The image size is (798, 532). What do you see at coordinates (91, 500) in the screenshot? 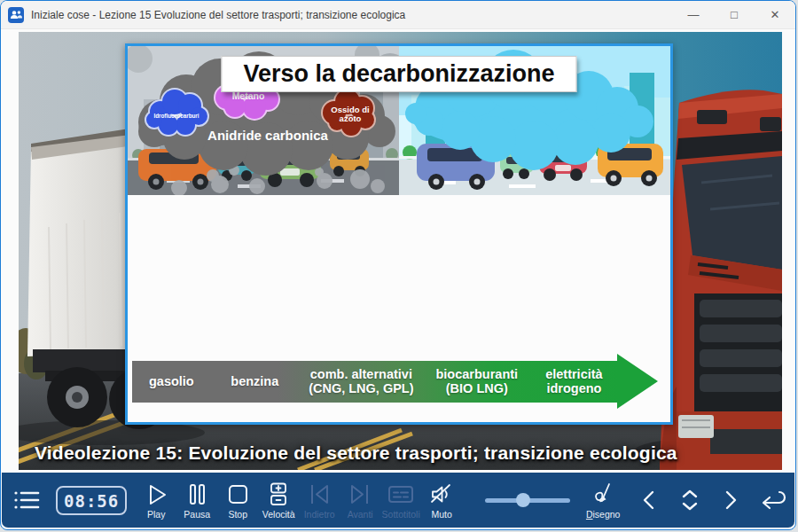
I see `timer-display: 08:56` at bounding box center [91, 500].